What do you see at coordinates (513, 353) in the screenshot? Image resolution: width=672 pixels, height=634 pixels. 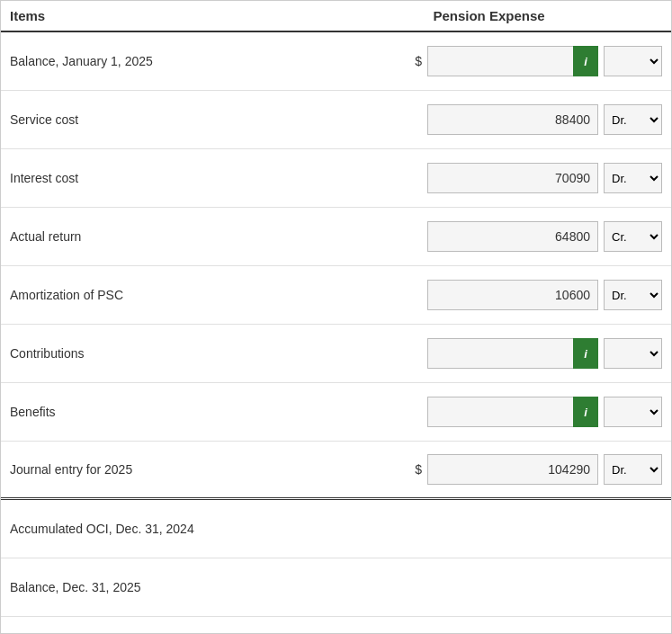 I see `input-wrapper-contributions: i` at bounding box center [513, 353].